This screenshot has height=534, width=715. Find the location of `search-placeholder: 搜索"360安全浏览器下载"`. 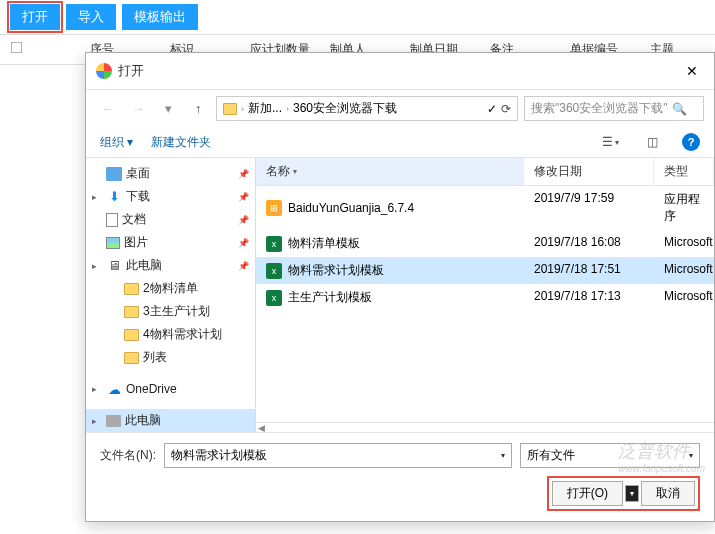

search-placeholder: 搜索"360安全浏览器下载" is located at coordinates (600, 108).